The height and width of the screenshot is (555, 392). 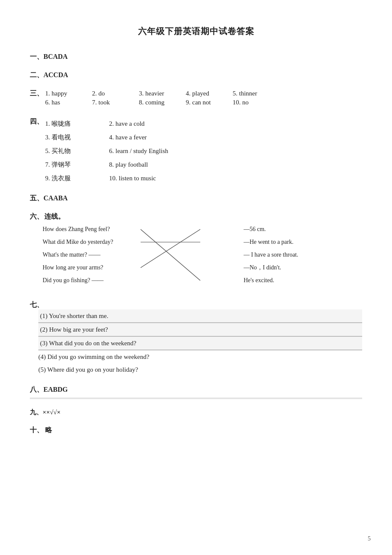 I want to click on qi-item-3: (3) What did you do on the weekend?, so click(x=200, y=344).